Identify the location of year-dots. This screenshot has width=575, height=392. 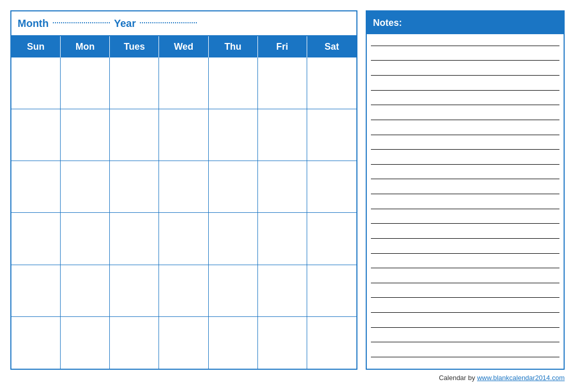
(168, 23).